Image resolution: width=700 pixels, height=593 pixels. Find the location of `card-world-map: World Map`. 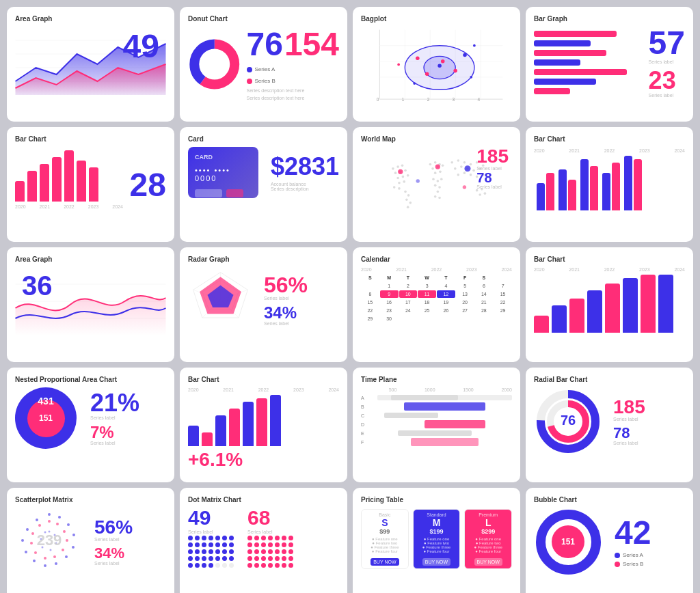

card-world-map: World Map is located at coordinates (436, 184).